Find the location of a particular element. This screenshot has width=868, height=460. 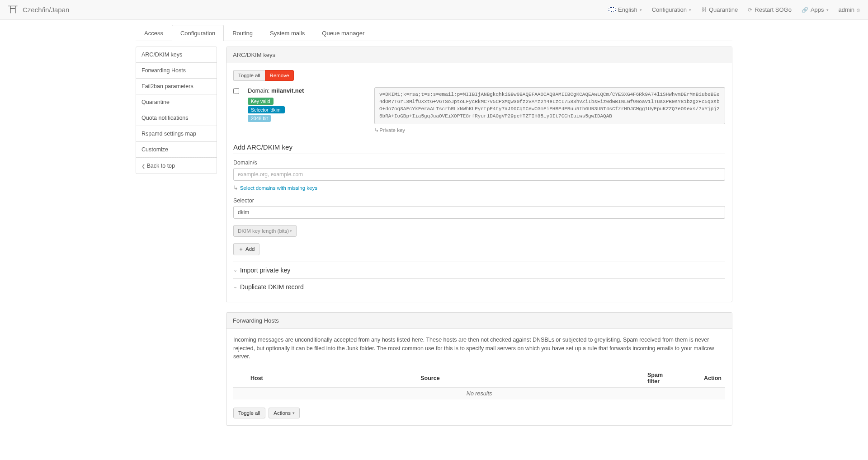

col-action: Action is located at coordinates (703, 379).